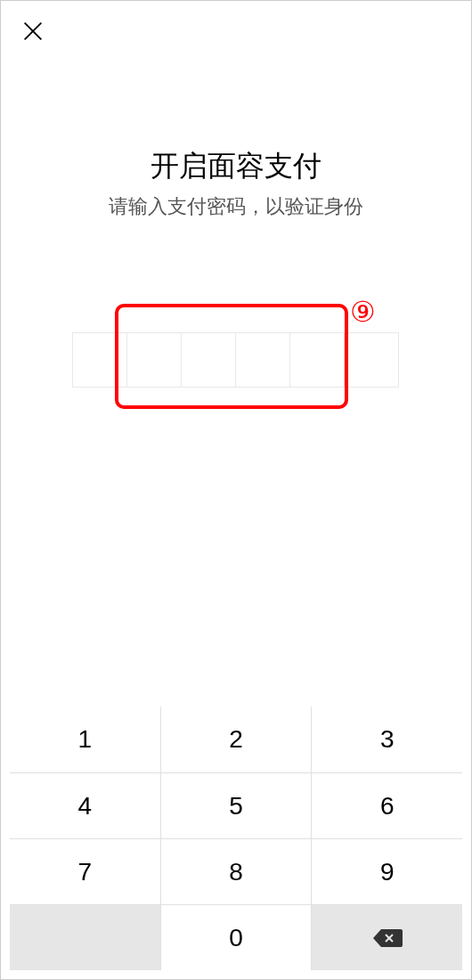  I want to click on key-4: 4, so click(85, 805).